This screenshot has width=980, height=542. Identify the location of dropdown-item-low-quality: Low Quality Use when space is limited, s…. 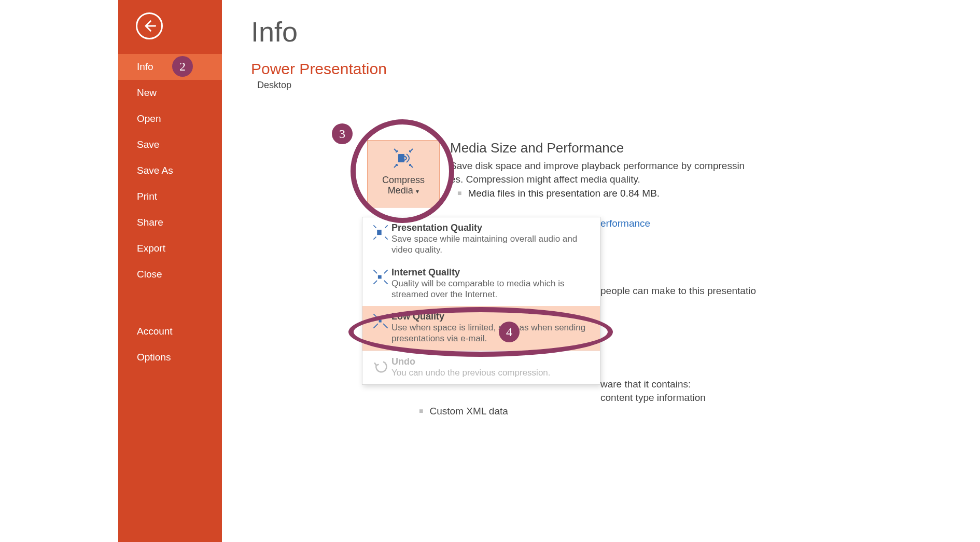
(481, 328).